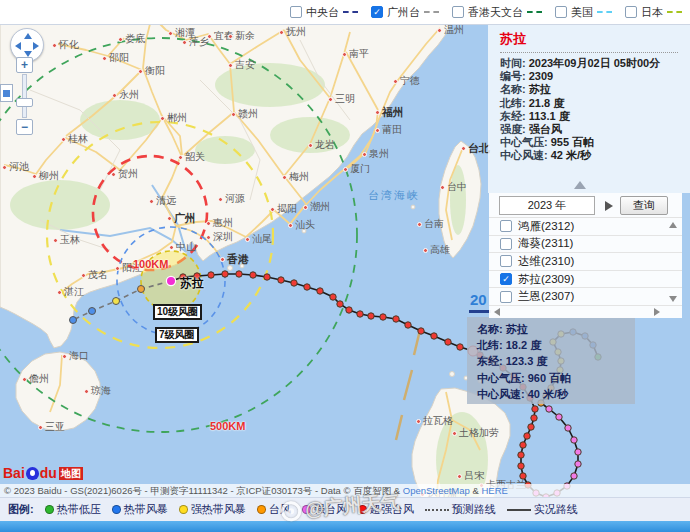 This screenshot has width=690, height=532. What do you see at coordinates (24, 127) in the screenshot?
I see `zoom-out-button: −` at bounding box center [24, 127].